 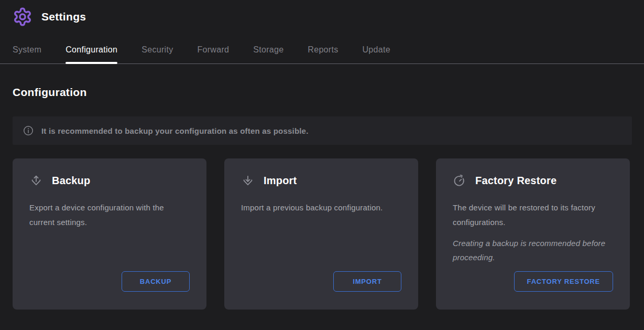 I want to click on tab-configuration: Configuration, so click(x=91, y=55).